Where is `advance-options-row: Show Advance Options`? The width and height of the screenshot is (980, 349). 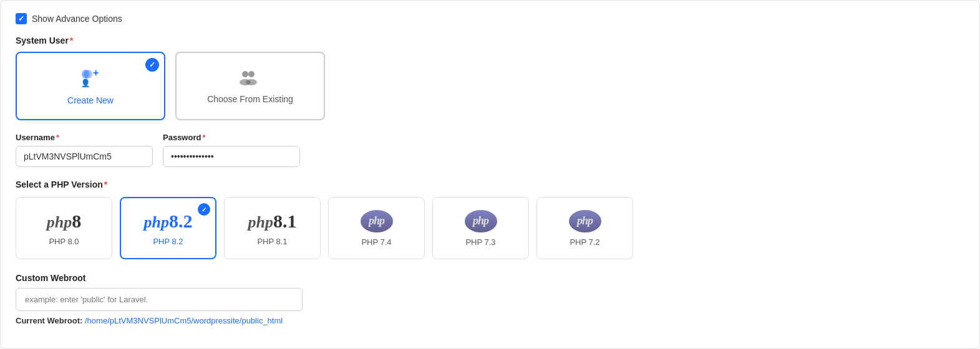 advance-options-row: Show Advance Options is located at coordinates (490, 19).